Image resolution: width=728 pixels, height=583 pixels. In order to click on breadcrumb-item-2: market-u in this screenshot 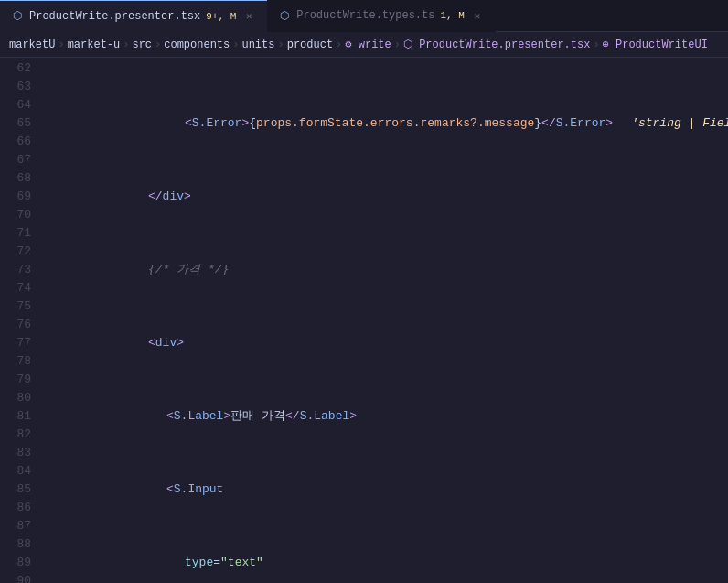, I will do `click(94, 45)`.